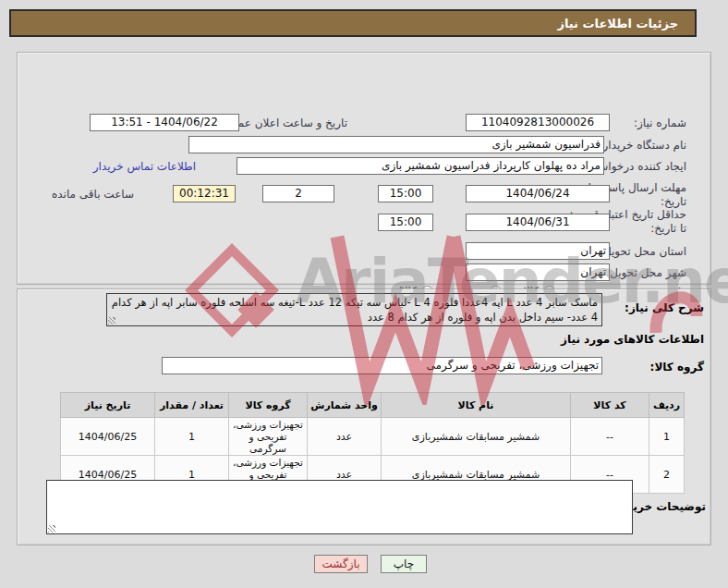 This screenshot has height=588, width=728. I want to click on announce-datetime-field: 1404/06/22 - 13:51, so click(164, 122).